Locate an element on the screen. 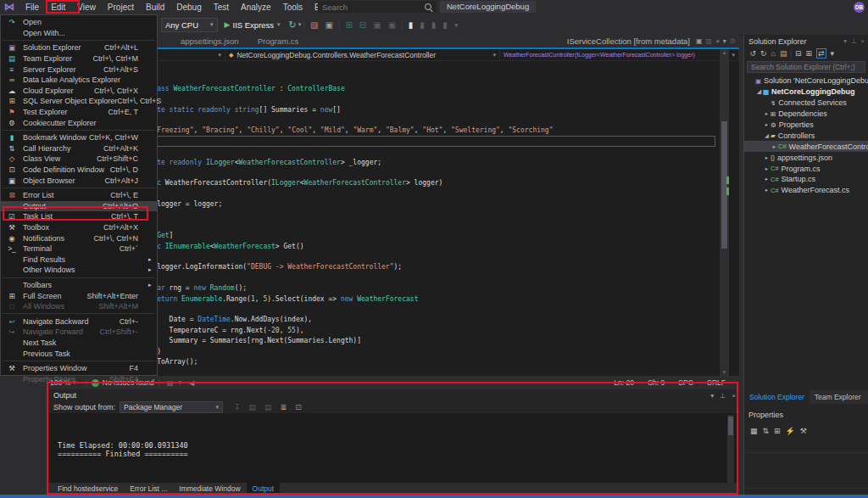 The width and height of the screenshot is (868, 498). menubar-item: View is located at coordinates (86, 7).